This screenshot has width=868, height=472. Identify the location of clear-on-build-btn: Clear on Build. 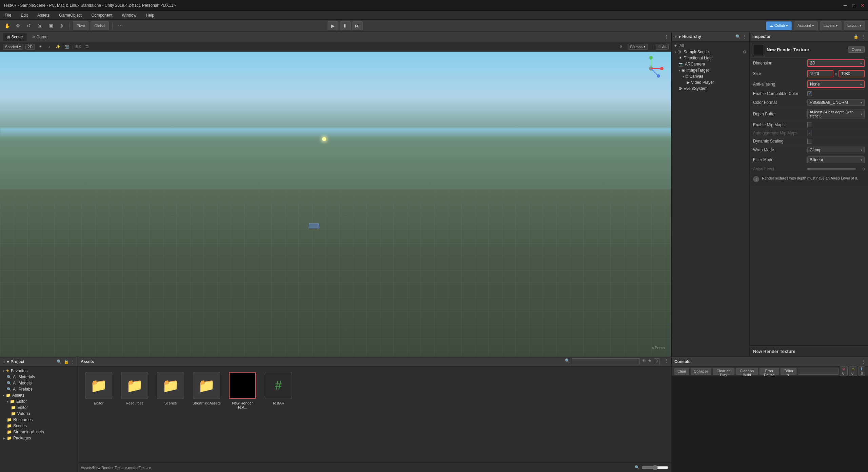
(747, 371).